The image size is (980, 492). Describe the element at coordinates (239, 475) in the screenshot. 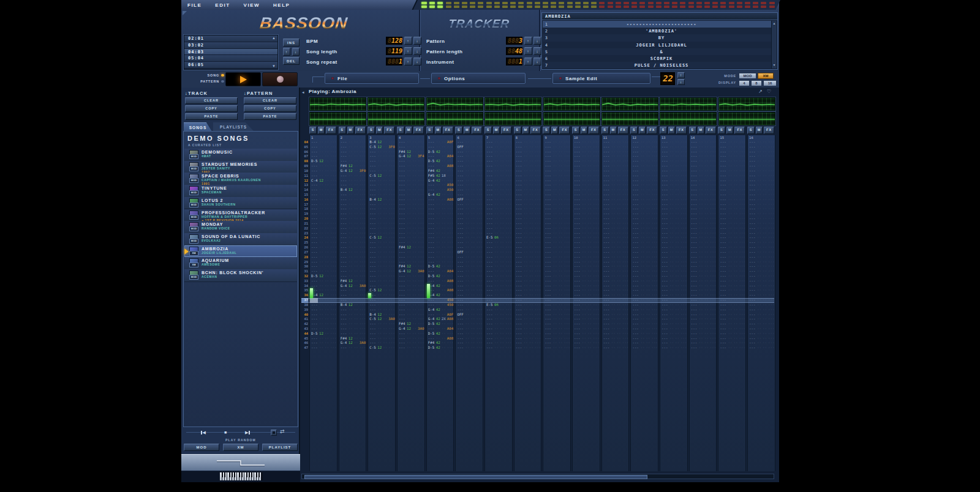

I see `piano-black-key` at that location.